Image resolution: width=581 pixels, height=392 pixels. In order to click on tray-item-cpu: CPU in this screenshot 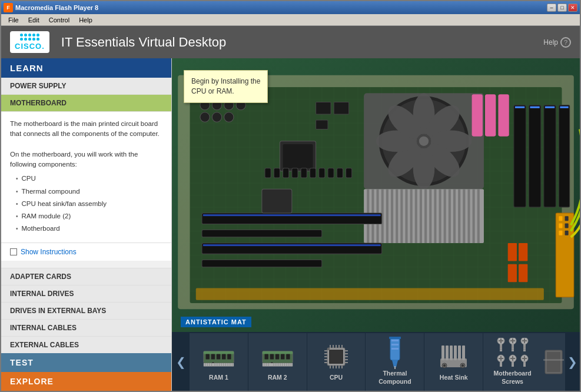, I will do `click(337, 362)`.